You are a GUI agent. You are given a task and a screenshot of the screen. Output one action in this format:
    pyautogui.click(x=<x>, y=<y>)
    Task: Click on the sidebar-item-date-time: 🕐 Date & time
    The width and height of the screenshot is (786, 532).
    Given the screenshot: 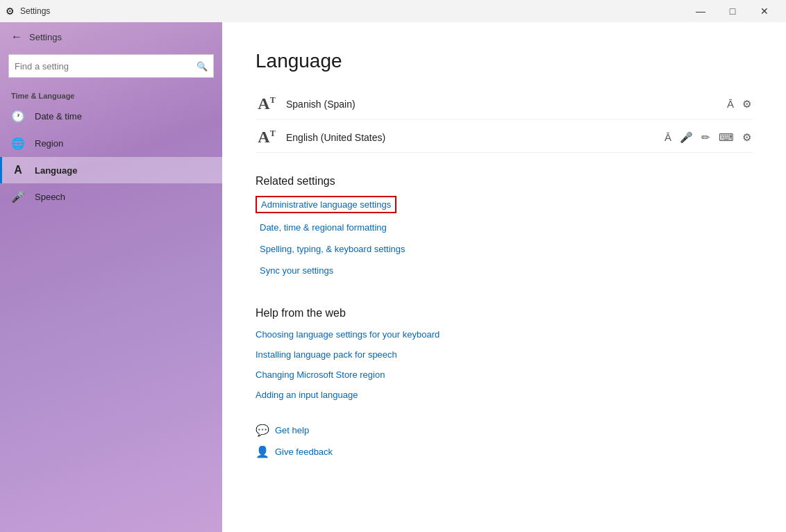 What is the action you would take?
    pyautogui.click(x=111, y=117)
    